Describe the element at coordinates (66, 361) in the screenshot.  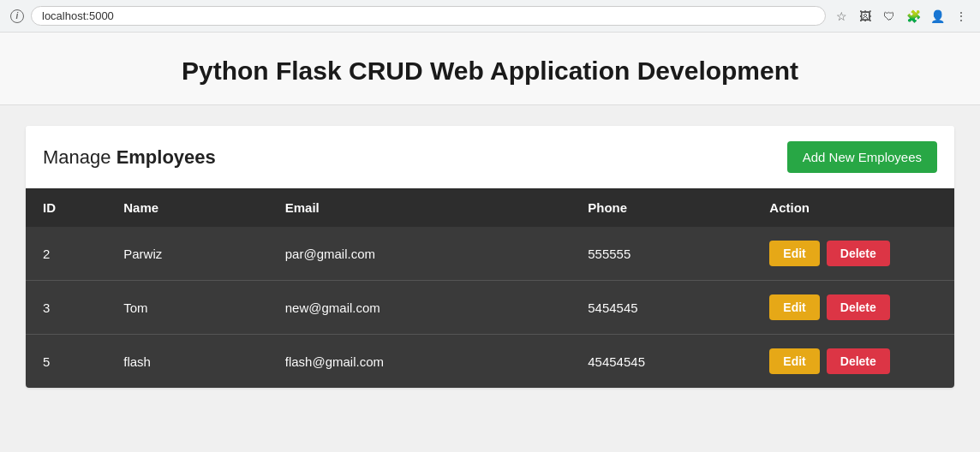
I see `cell-id: 5` at that location.